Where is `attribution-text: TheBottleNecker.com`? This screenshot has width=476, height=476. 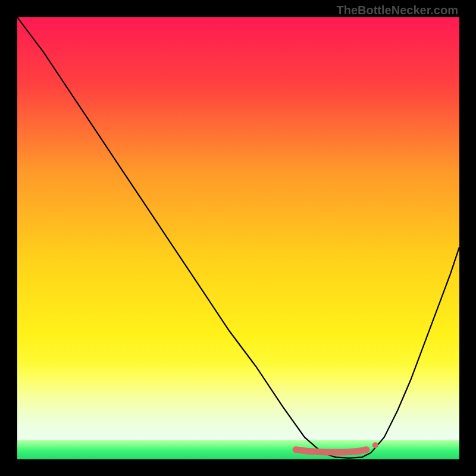 attribution-text: TheBottleNecker.com is located at coordinates (397, 11).